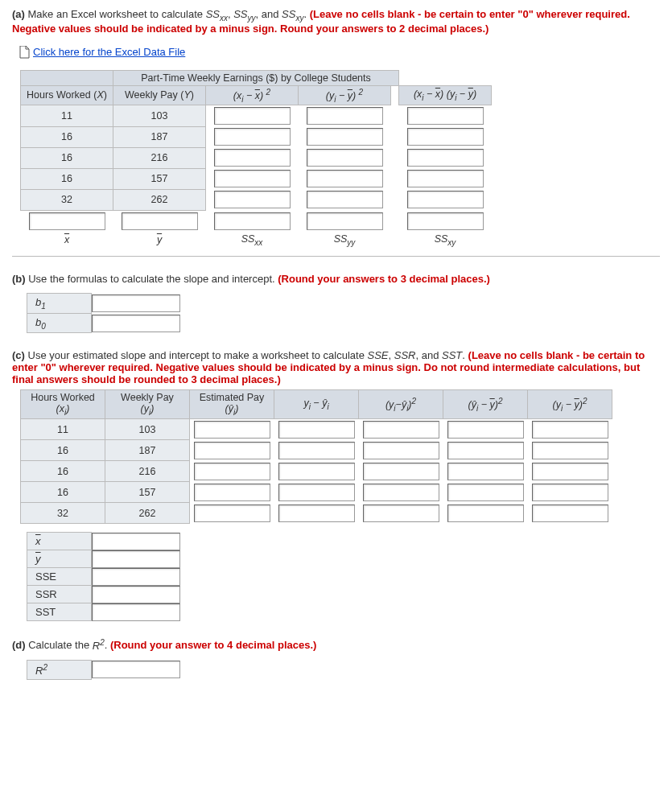  Describe the element at coordinates (136, 595) in the screenshot. I see `input-ssr` at that location.